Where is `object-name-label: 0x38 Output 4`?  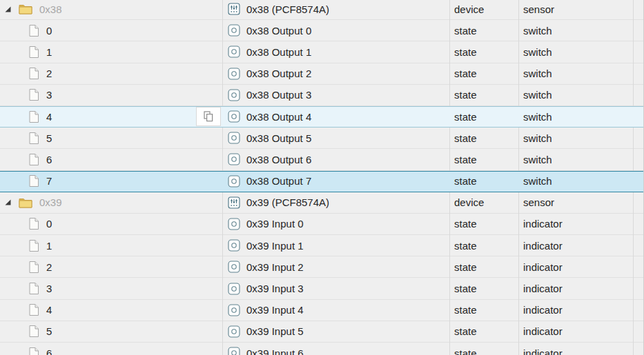 object-name-label: 0x38 Output 4 is located at coordinates (279, 117).